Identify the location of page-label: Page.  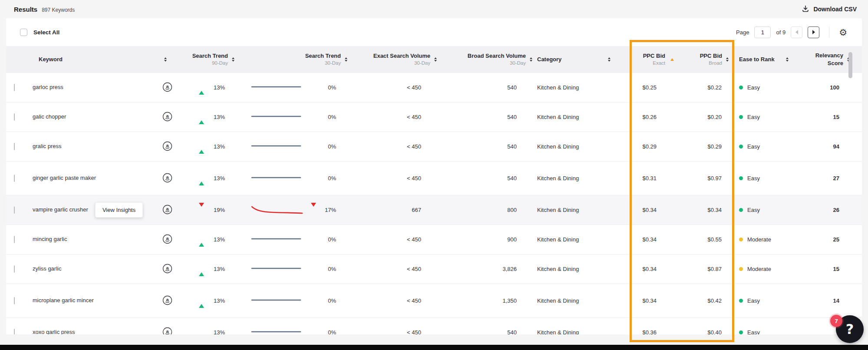
(743, 32).